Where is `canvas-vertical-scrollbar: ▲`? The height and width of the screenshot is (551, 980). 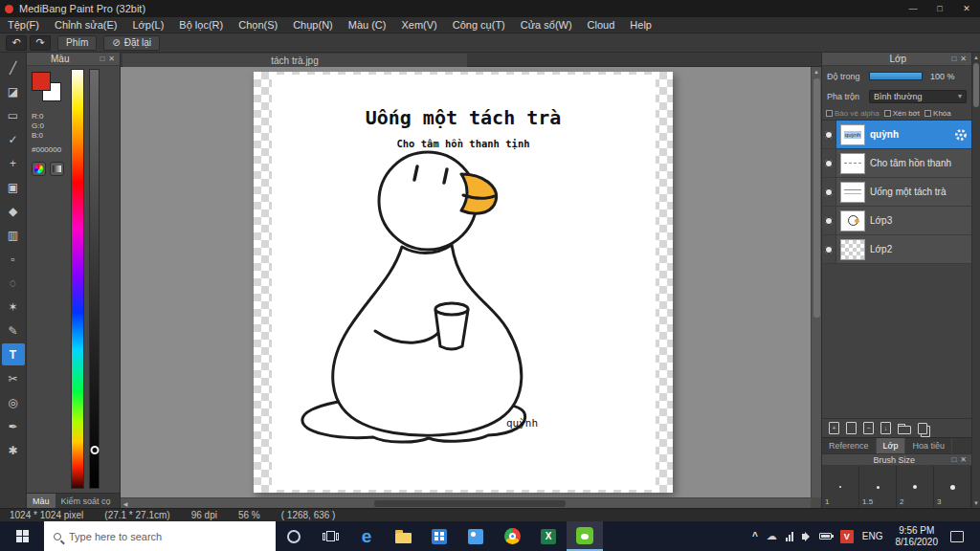 canvas-vertical-scrollbar: ▲ is located at coordinates (815, 282).